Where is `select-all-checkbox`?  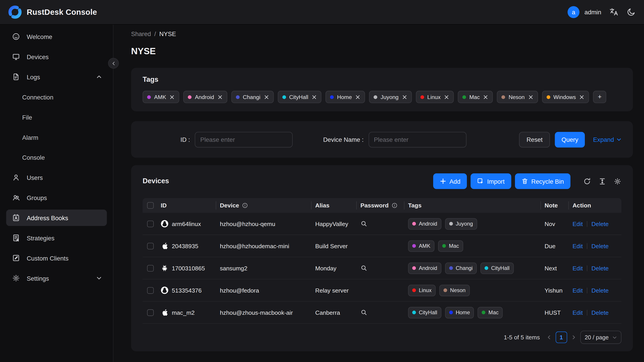 select-all-checkbox is located at coordinates (150, 205).